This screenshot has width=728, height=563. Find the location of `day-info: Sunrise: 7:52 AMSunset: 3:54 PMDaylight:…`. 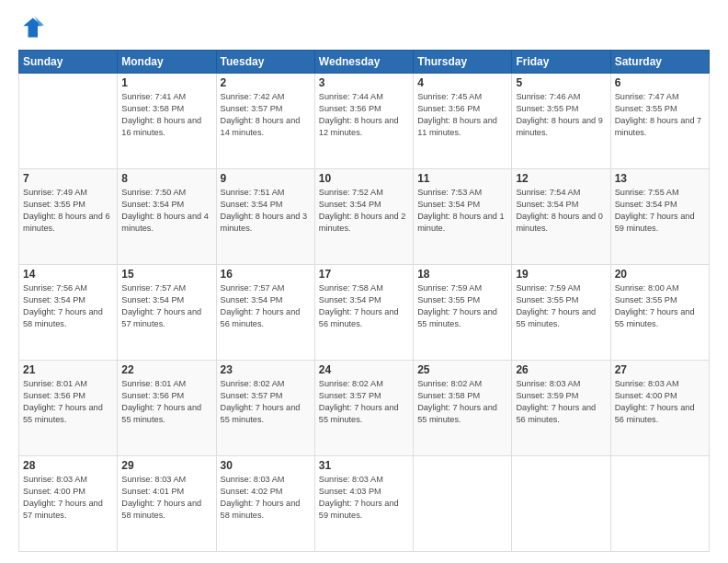

day-info: Sunrise: 7:52 AMSunset: 3:54 PMDaylight:… is located at coordinates (364, 211).